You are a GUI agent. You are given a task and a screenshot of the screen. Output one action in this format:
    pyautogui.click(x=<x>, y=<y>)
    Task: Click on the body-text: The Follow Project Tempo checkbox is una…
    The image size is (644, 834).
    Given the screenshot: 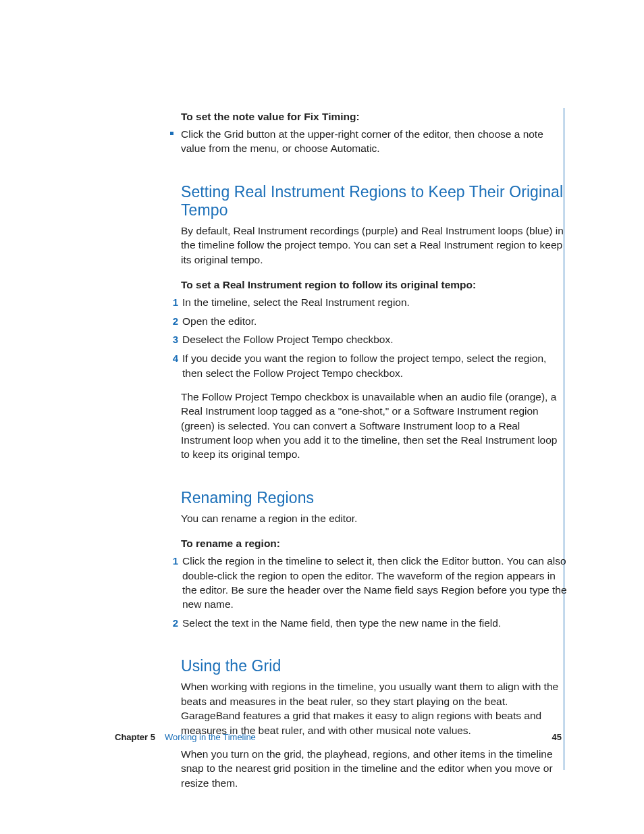 What is the action you would take?
    pyautogui.click(x=374, y=425)
    